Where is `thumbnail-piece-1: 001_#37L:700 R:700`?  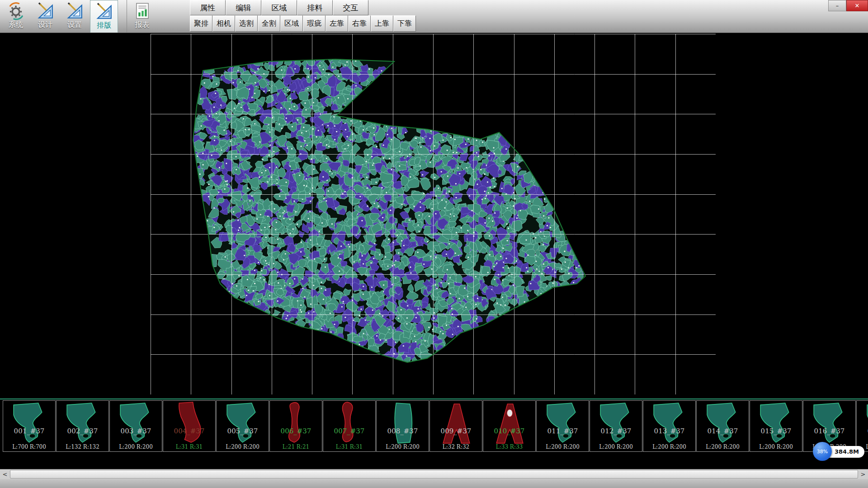 thumbnail-piece-1: 001_#37L:700 R:700 is located at coordinates (29, 426).